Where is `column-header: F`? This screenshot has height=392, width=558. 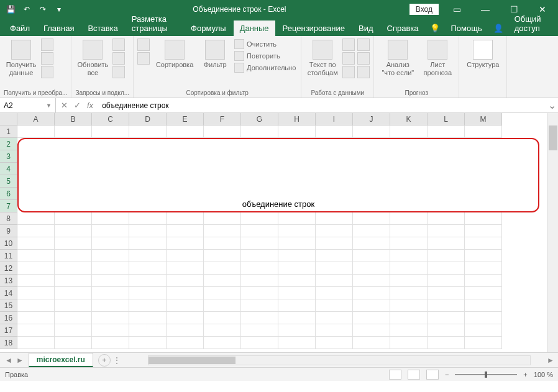 column-header: F is located at coordinates (222, 119).